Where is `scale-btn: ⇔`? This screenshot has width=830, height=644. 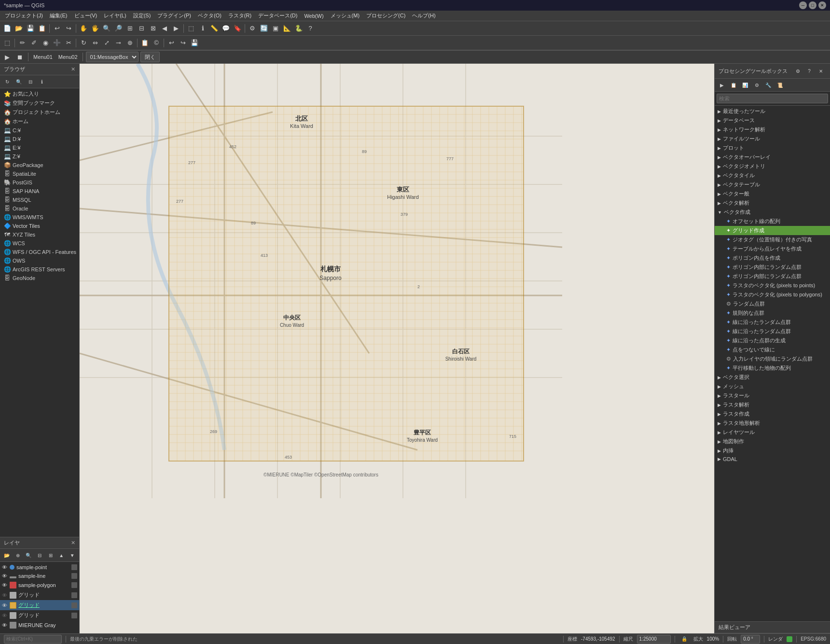 scale-btn: ⇔ is located at coordinates (95, 43).